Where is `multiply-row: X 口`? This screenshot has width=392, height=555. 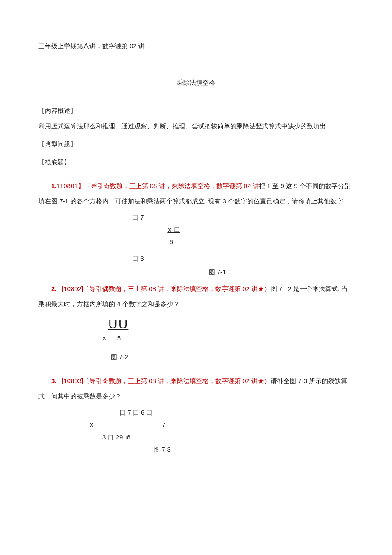
multiply-row: X 口 is located at coordinates (174, 230).